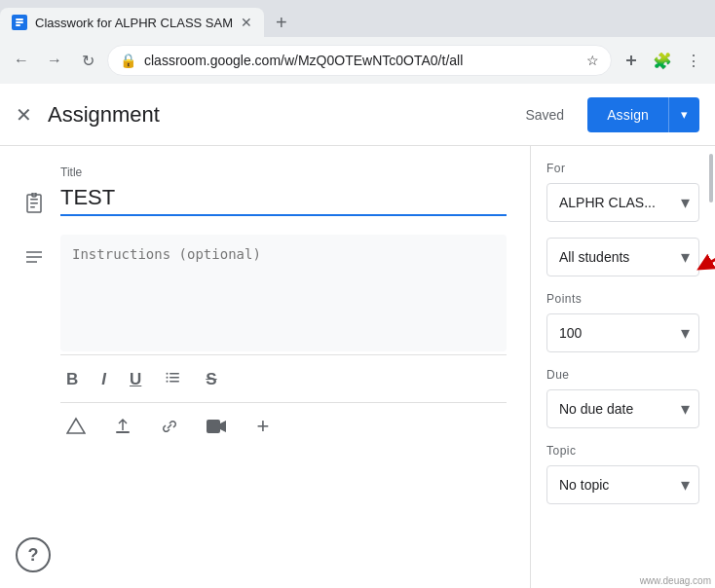 This screenshot has height=588, width=715. What do you see at coordinates (34, 345) in the screenshot?
I see `instructions-icon` at bounding box center [34, 345].